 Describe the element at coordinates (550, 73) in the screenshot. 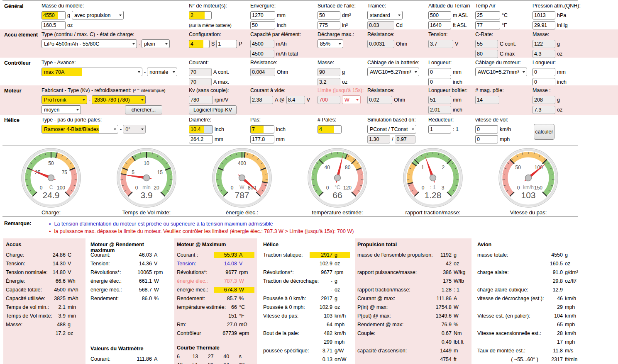

I see `field-longueur-moteur: Longueur: mm inch` at that location.